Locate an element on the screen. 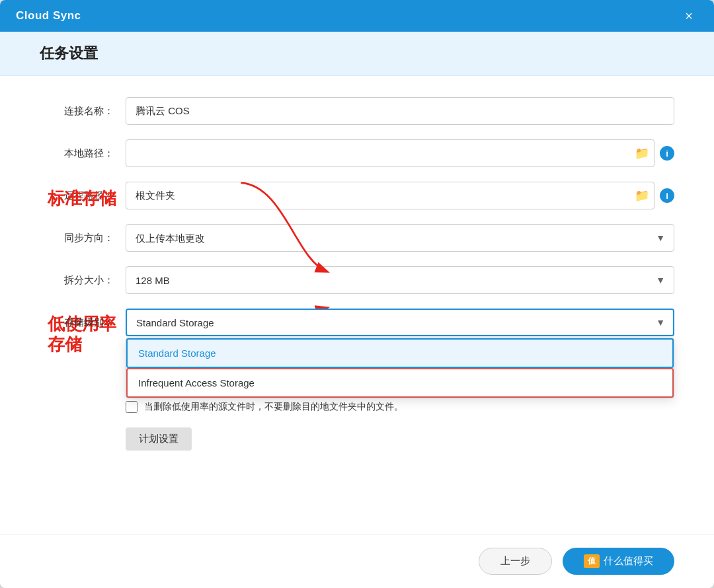 The height and width of the screenshot is (588, 714). remote-path-control: 📁 i is located at coordinates (400, 196).